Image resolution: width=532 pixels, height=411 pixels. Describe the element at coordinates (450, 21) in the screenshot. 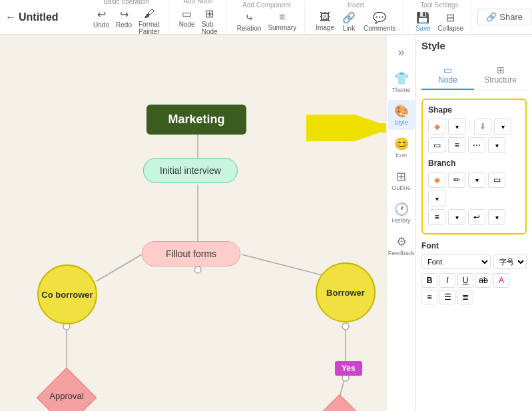

I see `collapse-button: ⊟Collapse` at that location.